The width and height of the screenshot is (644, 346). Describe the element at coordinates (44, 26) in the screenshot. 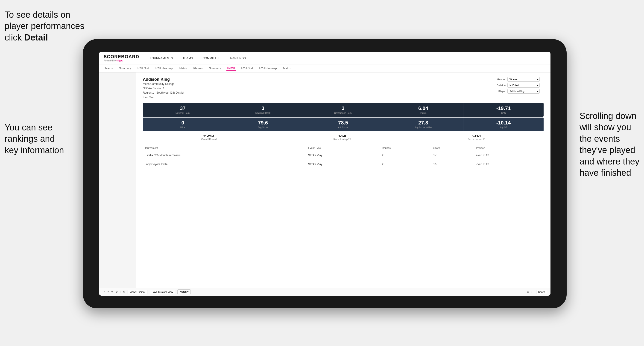

I see `annotation-top-left: To see details on player performances cl…` at that location.